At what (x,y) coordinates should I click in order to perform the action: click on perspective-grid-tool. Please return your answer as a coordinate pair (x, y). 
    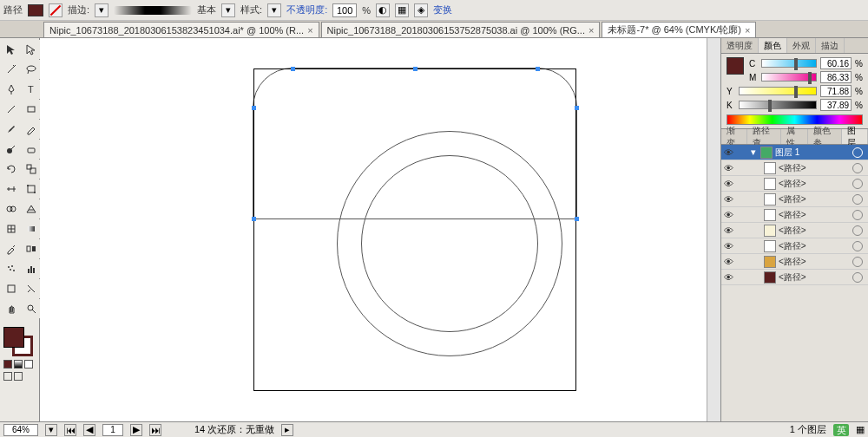
    Looking at the image, I should click on (31, 209).